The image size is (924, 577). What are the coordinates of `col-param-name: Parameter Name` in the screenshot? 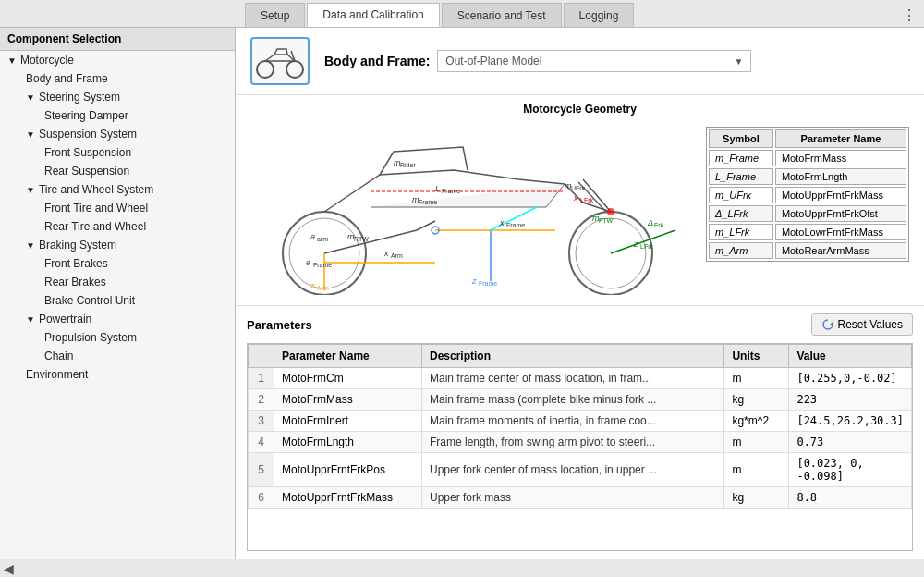 It's located at (348, 357).